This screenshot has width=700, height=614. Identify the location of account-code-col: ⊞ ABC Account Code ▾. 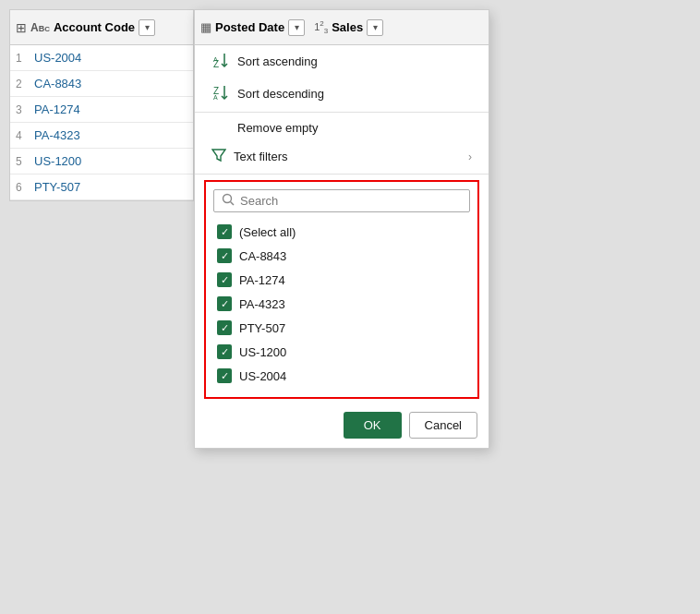
(85, 28).